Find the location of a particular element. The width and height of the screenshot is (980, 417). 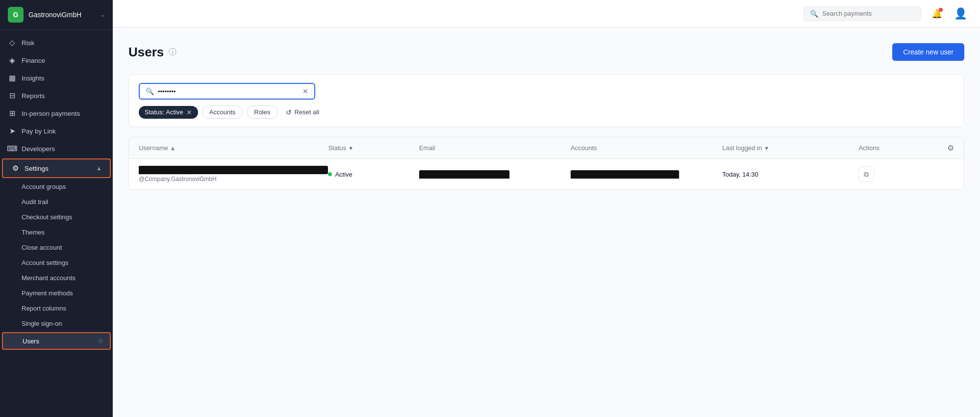

sidebar-item-finance: ◈ Finance is located at coordinates (56, 60).